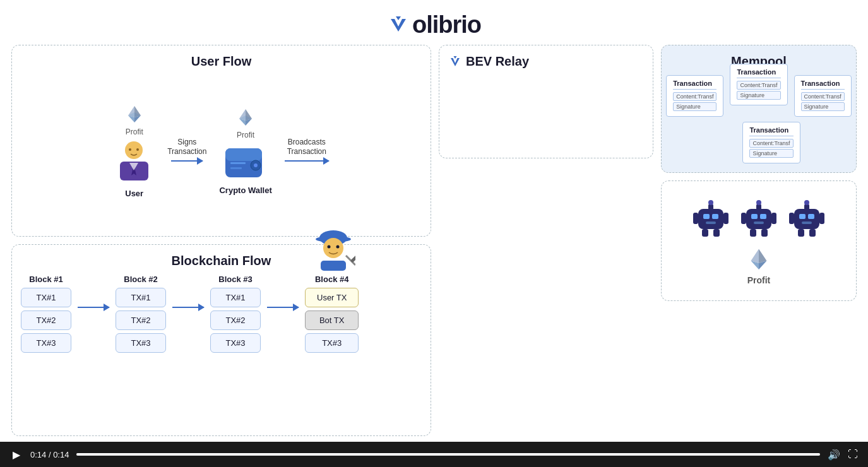 Image resolution: width=868 pixels, height=467 pixels. I want to click on eth-icon-profit, so click(759, 260).